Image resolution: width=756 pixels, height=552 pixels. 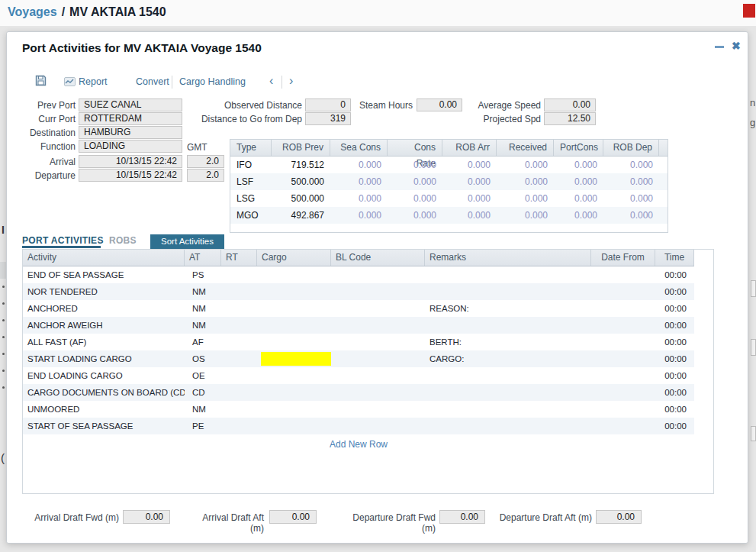 What do you see at coordinates (328, 105) in the screenshot?
I see `observed-distance-field: 0` at bounding box center [328, 105].